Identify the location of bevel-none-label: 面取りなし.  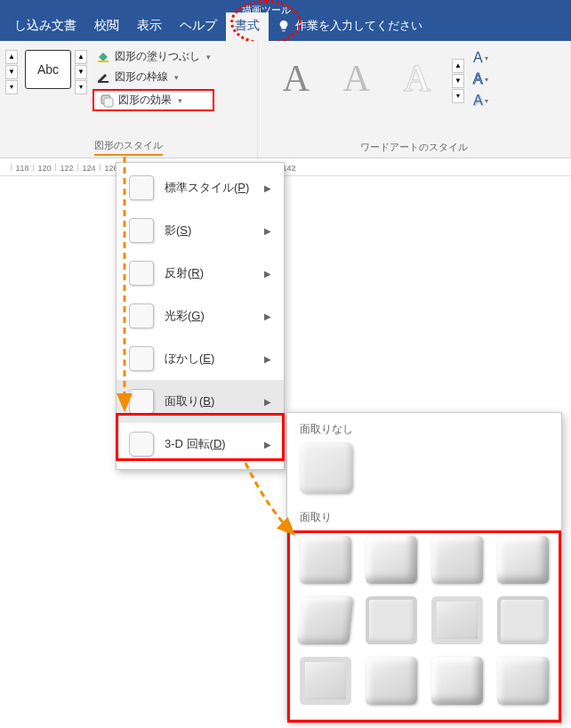
(424, 427).